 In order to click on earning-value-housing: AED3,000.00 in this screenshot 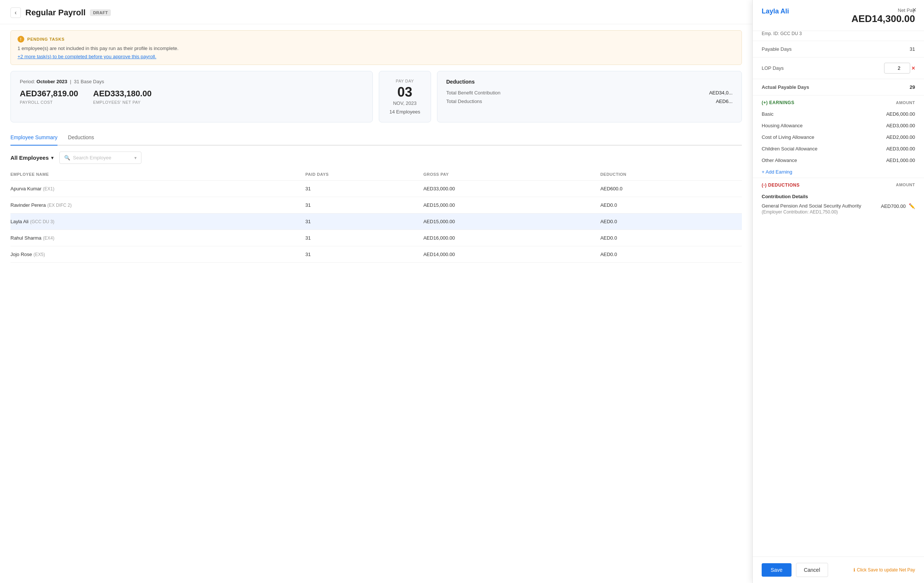, I will do `click(901, 126)`.